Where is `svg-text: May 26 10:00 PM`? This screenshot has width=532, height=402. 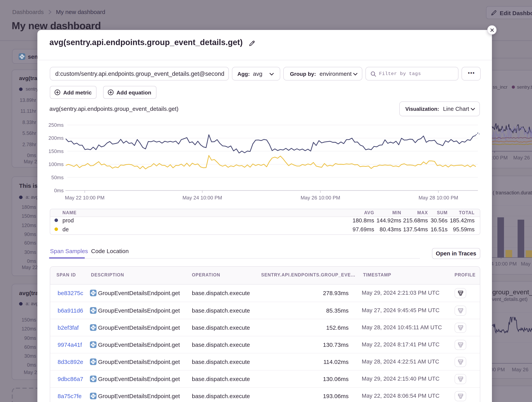 svg-text: May 26 10:00 PM is located at coordinates (320, 198).